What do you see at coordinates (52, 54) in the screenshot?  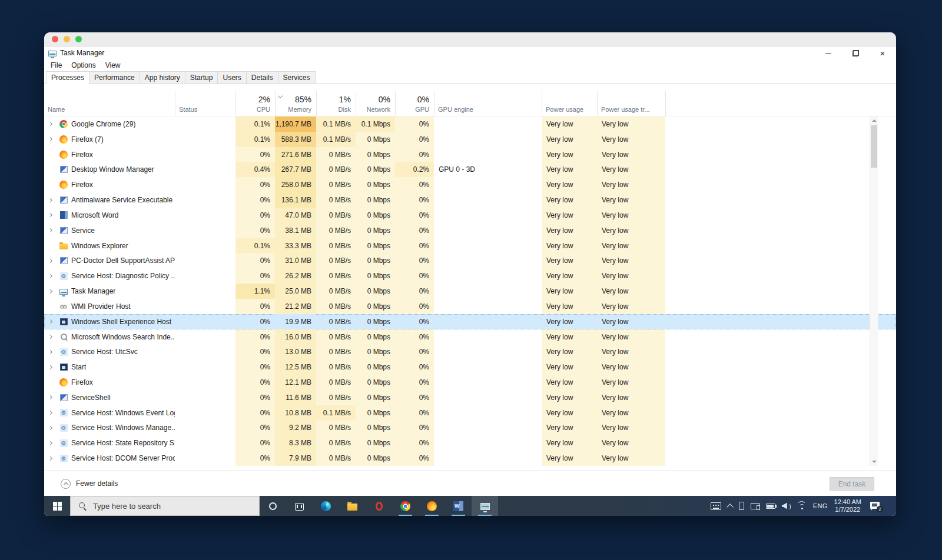 I see `task-manager-app-icon` at bounding box center [52, 54].